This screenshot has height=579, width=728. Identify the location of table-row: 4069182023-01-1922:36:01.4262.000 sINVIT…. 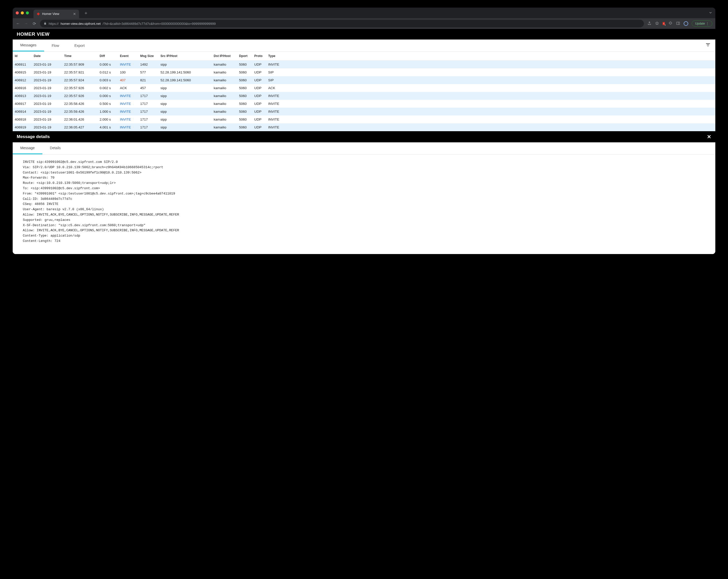
(364, 119).